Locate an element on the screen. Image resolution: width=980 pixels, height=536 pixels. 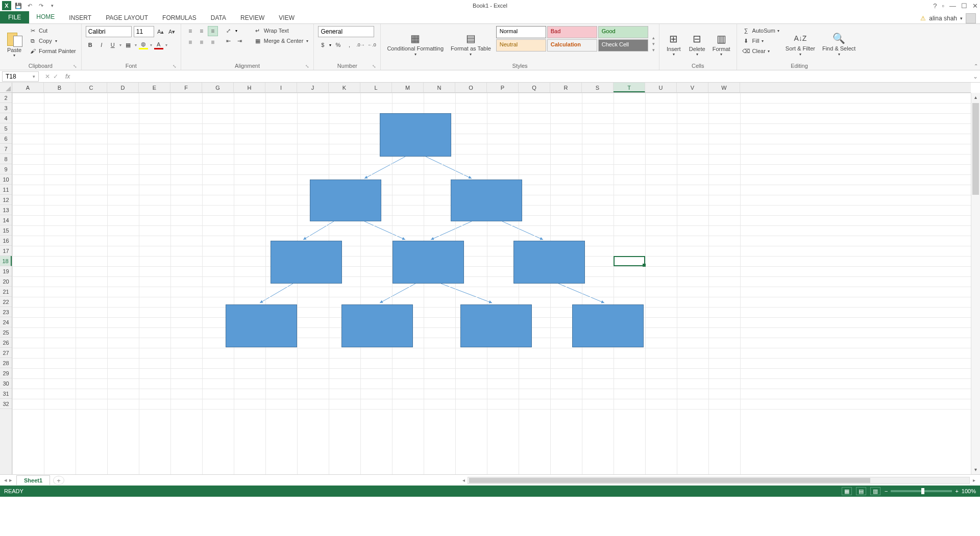
col-head-A: A is located at coordinates (28, 88).